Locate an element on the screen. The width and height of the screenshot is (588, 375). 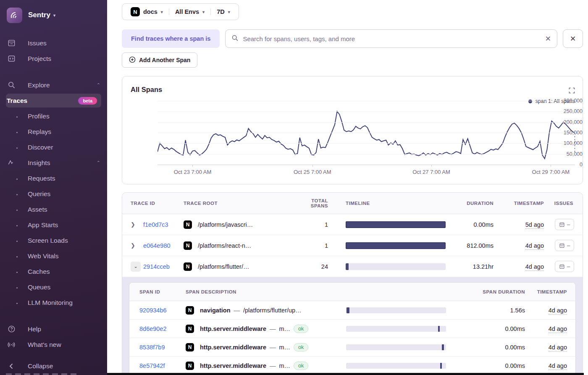
trace-id-link: f1e0d7c3 is located at coordinates (156, 225).